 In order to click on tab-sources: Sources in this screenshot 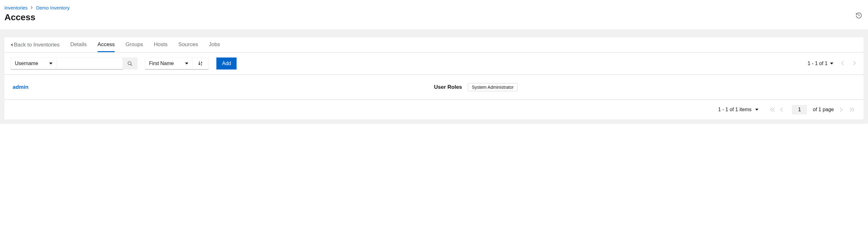, I will do `click(188, 45)`.